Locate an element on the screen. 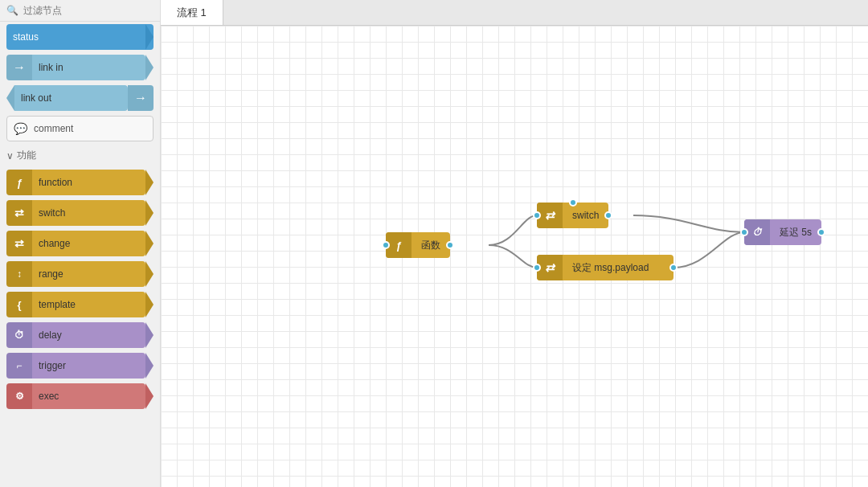 This screenshot has width=868, height=487. change-arrow is located at coordinates (149, 244).